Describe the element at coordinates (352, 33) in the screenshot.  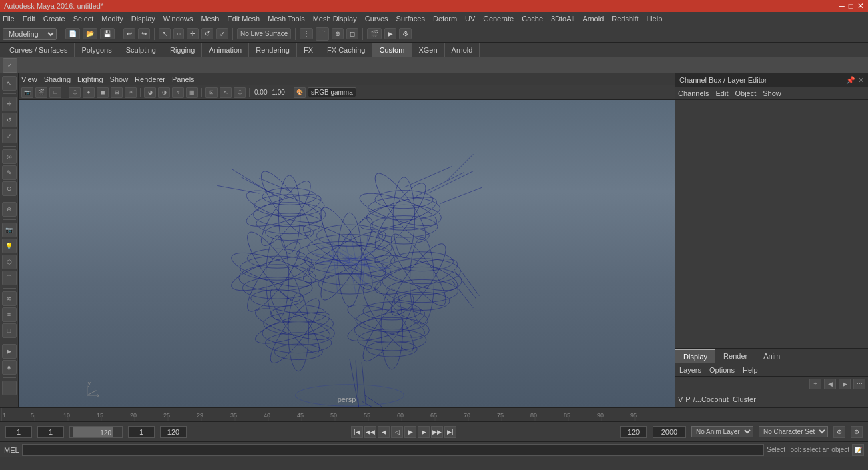
I see `snap-surface-btn: ◻` at that location.